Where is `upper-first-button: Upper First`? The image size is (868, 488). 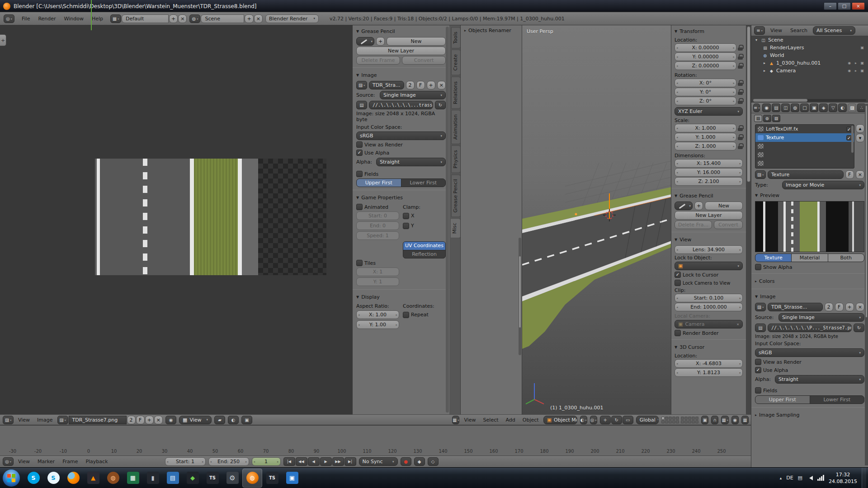 upper-first-button: Upper First is located at coordinates (783, 399).